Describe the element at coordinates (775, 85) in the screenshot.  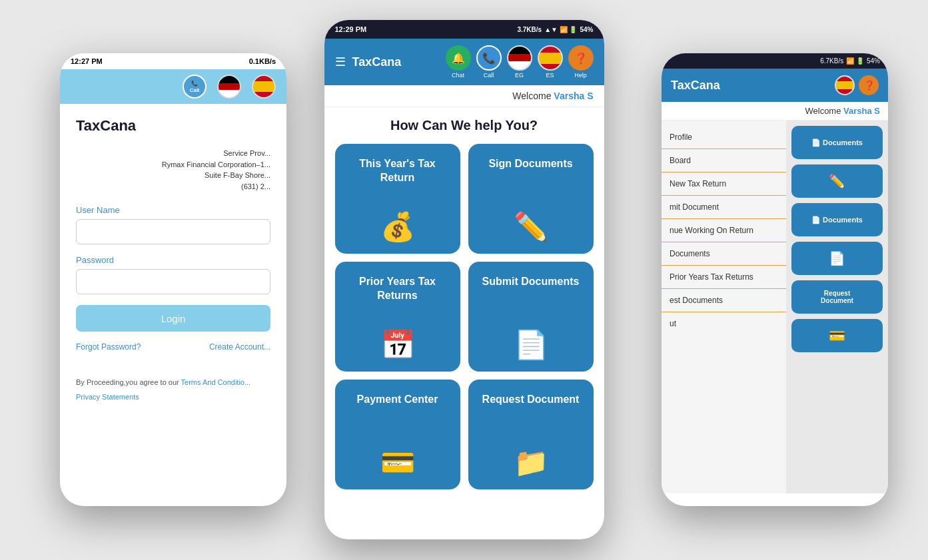
I see `right-header: TaxCana ❓` at that location.